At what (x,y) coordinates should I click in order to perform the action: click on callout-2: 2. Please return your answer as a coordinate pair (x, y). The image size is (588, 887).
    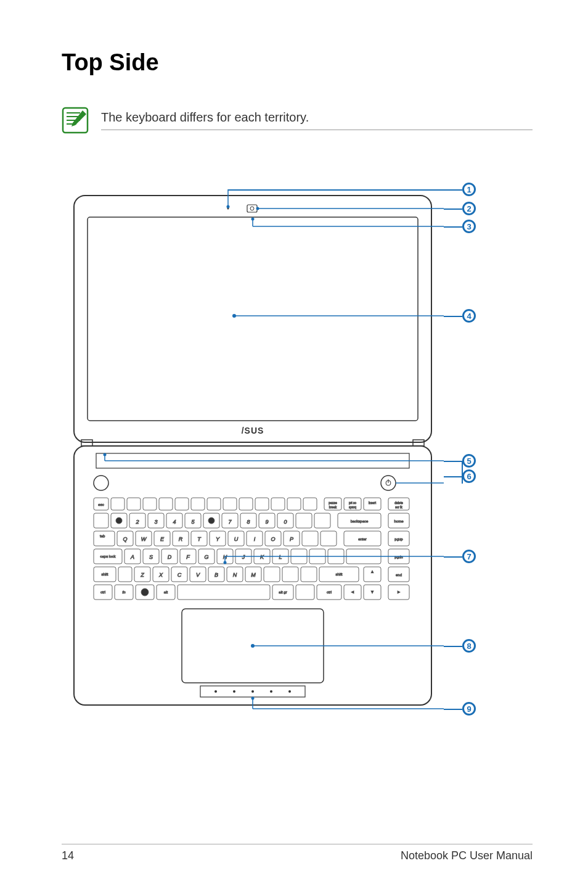
    Looking at the image, I should click on (469, 208).